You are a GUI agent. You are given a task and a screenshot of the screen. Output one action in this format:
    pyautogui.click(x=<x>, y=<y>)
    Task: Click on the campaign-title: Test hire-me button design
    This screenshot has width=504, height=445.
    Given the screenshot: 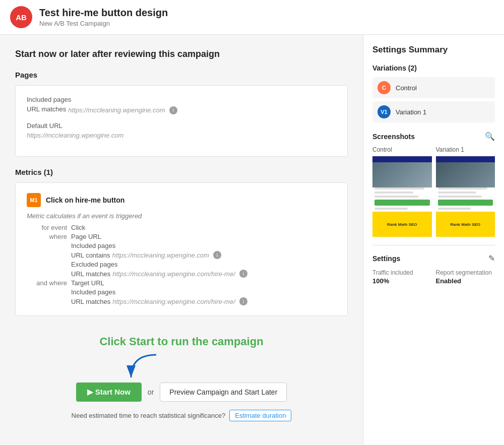 What is the action you would take?
    pyautogui.click(x=104, y=13)
    